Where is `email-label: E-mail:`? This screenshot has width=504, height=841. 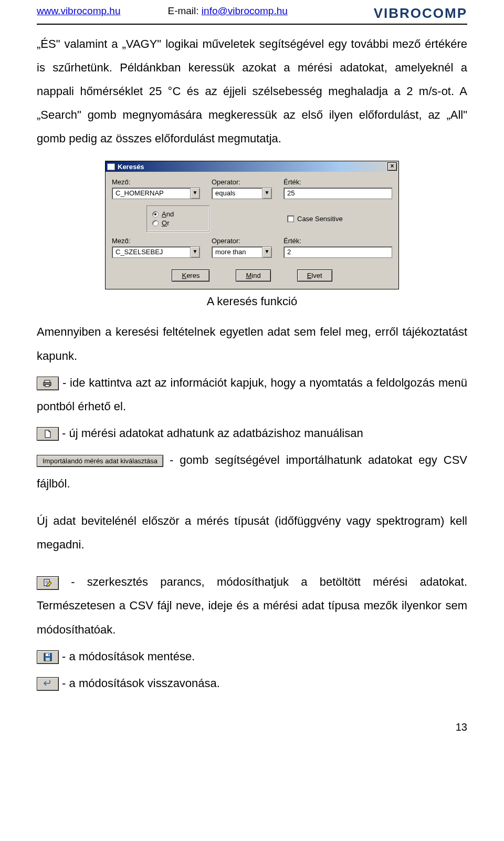
email-label: E-mail: is located at coordinates (184, 11).